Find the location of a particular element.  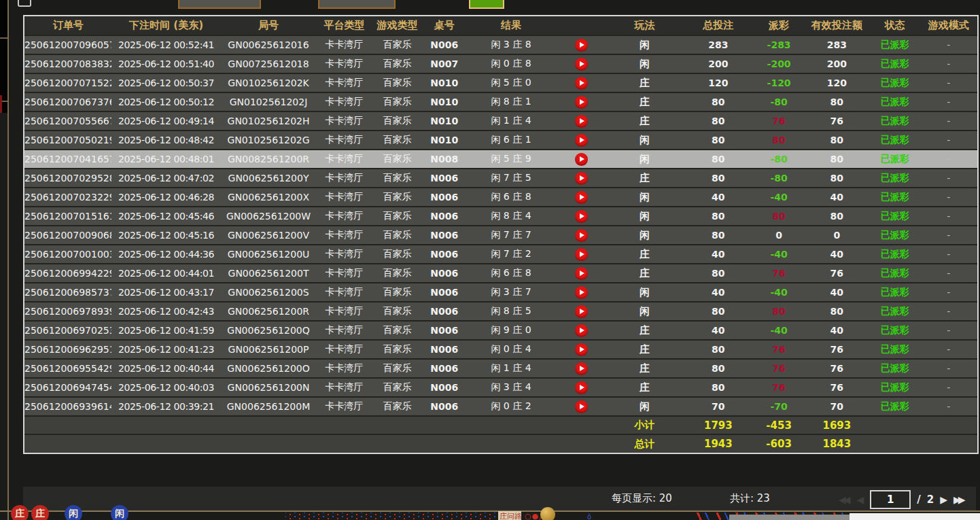

table-row: 2506120070151612025-06-12 00:45:46GN0062… is located at coordinates (501, 216).